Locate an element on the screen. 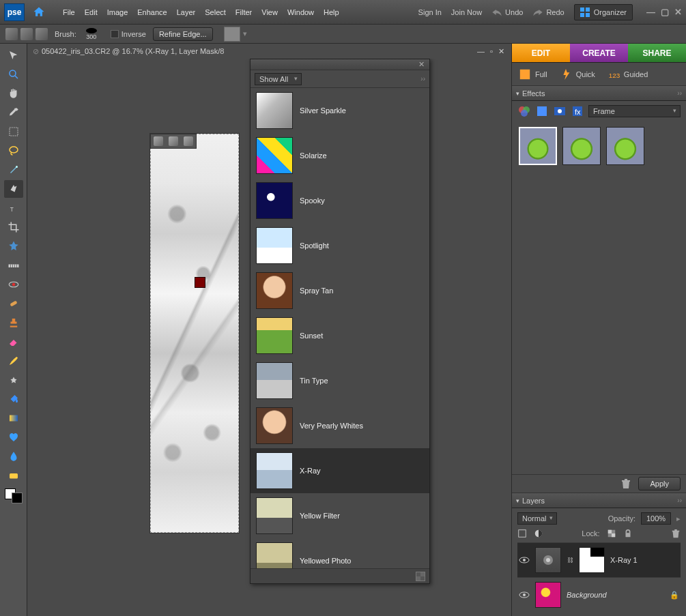 This screenshot has height=616, width=686. straighten-tool is located at coordinates (14, 265).